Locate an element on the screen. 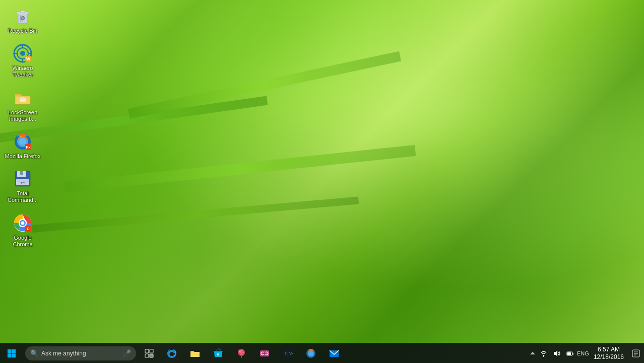 This screenshot has width=644, height=363. date-display: 12/18/2016 is located at coordinates (609, 357).